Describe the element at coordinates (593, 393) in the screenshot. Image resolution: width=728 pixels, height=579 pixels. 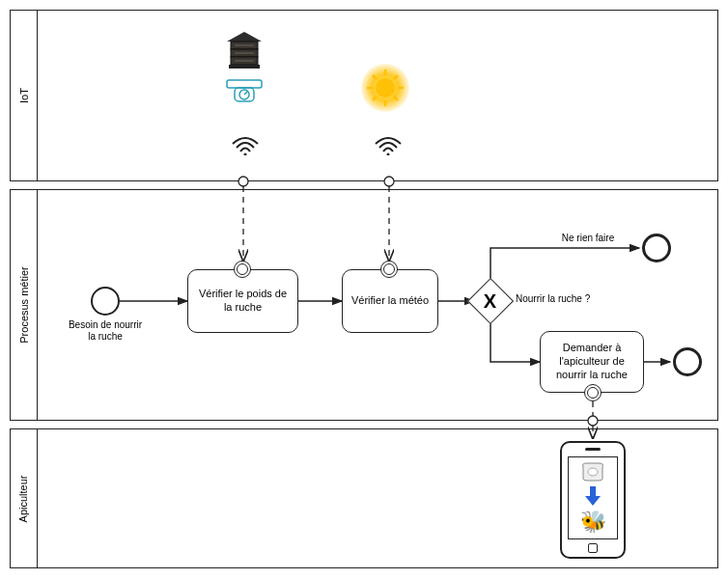
I see `message-throw-event` at that location.